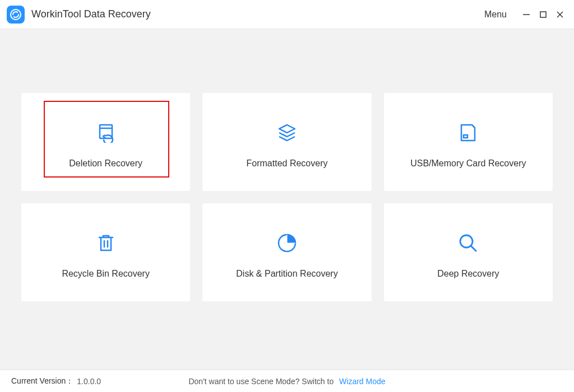 This screenshot has width=574, height=392. I want to click on app-title: WorkinTool Data Recovery, so click(91, 15).